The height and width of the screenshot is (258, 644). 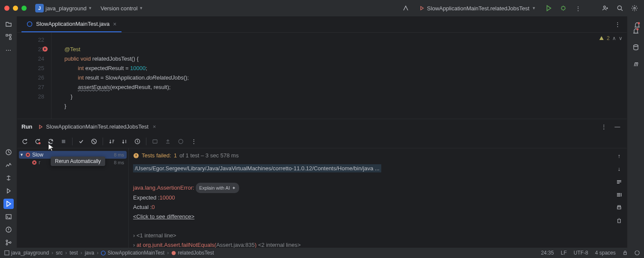 What do you see at coordinates (635, 8) in the screenshot?
I see `settings-icon` at bounding box center [635, 8].